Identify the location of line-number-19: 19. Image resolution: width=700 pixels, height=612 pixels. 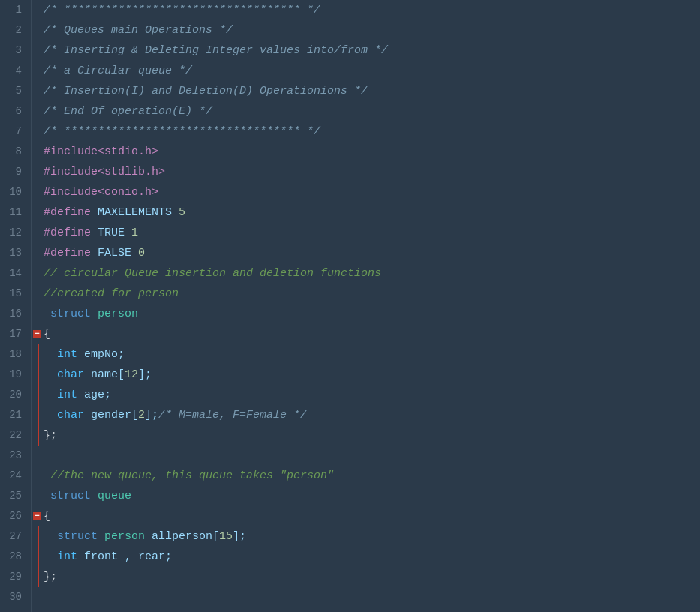
(14, 375).